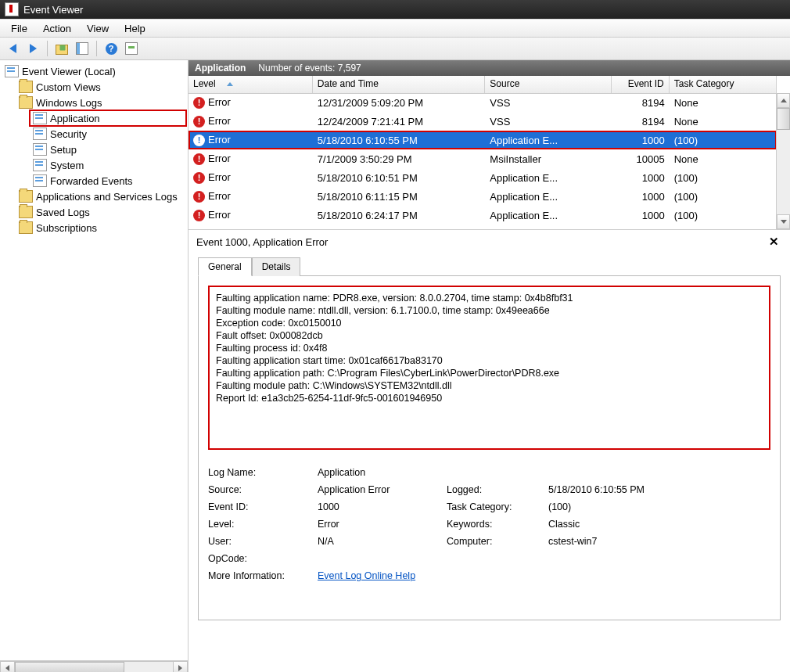 The height and width of the screenshot is (672, 790). What do you see at coordinates (263, 473) in the screenshot?
I see `label-log-name: Log Name:` at bounding box center [263, 473].